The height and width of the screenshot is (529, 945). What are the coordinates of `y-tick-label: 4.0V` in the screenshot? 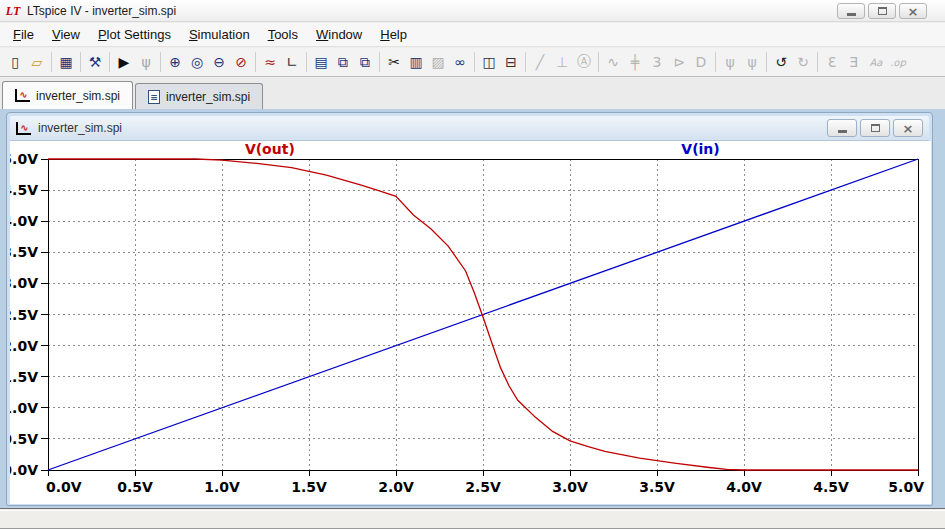 It's located at (24, 221).